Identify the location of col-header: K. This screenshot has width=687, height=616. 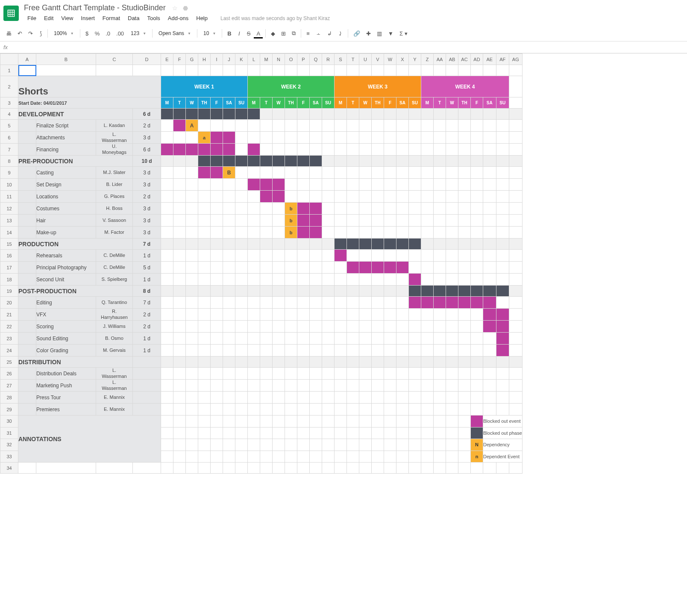
(242, 59).